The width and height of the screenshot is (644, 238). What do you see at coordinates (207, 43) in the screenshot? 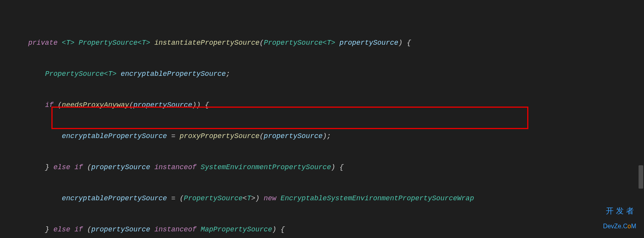
I see `method-name: instantiatePropertySource` at bounding box center [207, 43].